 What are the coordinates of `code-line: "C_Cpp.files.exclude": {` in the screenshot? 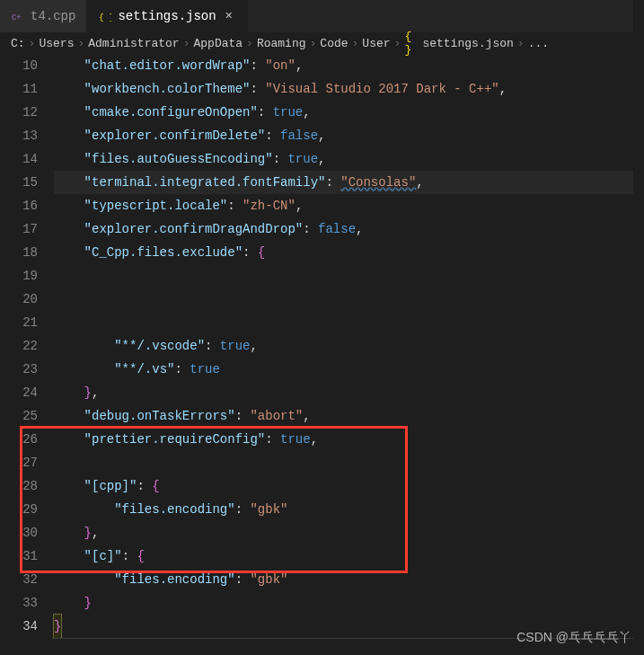 It's located at (348, 252).